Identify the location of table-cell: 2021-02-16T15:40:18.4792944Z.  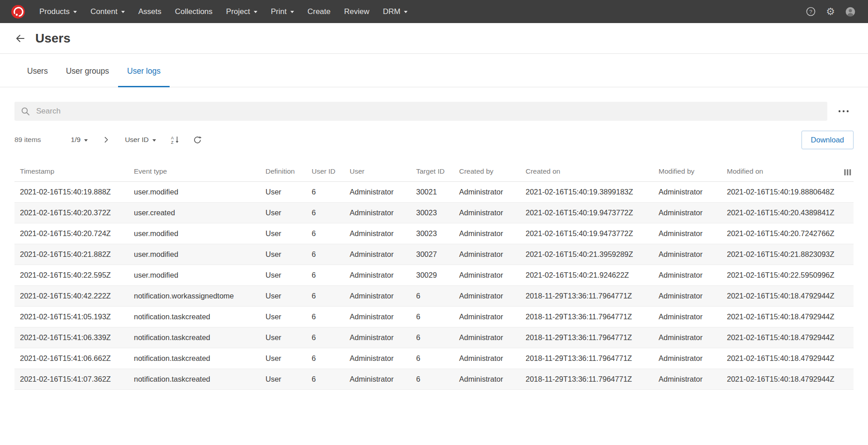
(787, 359).